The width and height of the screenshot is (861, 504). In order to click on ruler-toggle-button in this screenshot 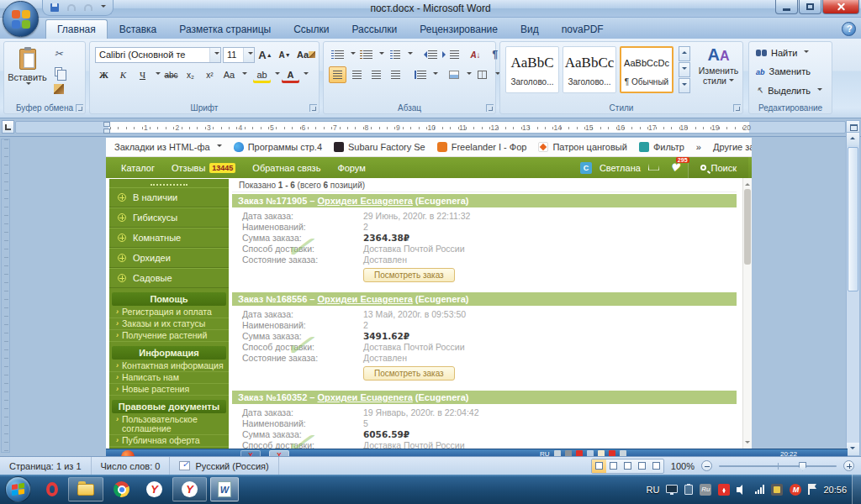, I will do `click(853, 127)`.